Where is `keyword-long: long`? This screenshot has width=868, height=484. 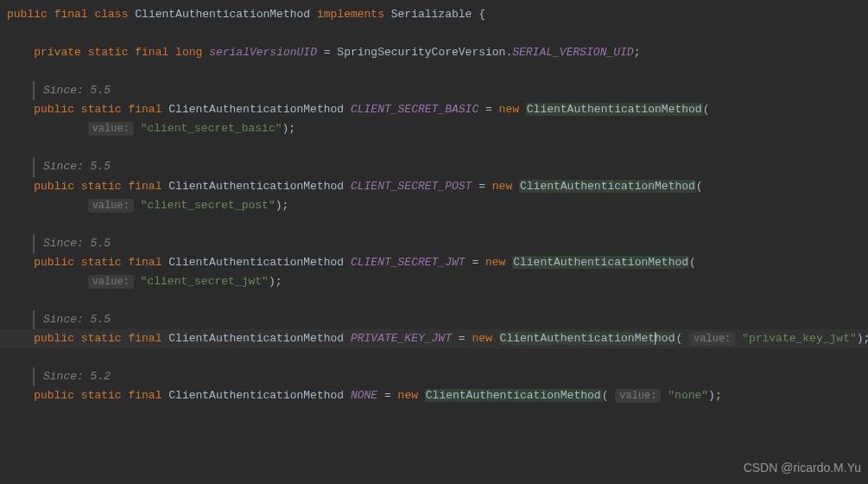
keyword-long: long is located at coordinates (188, 52).